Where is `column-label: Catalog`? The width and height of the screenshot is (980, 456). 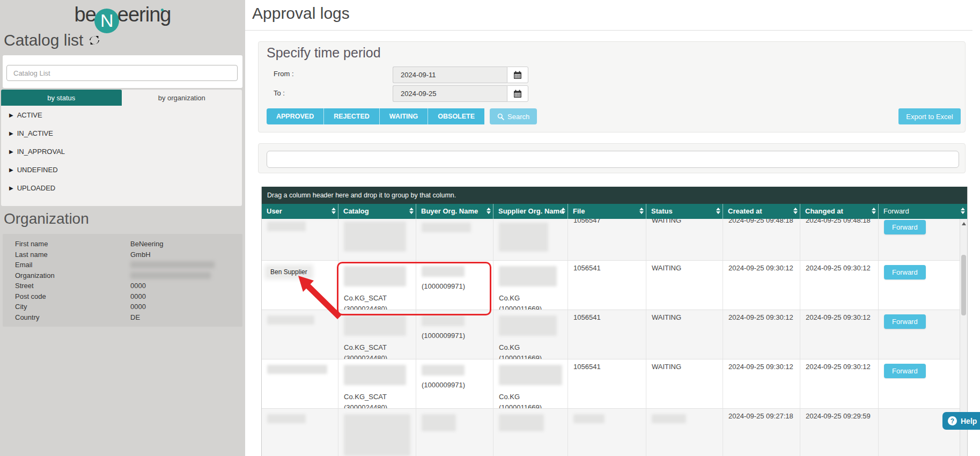
column-label: Catalog is located at coordinates (356, 211).